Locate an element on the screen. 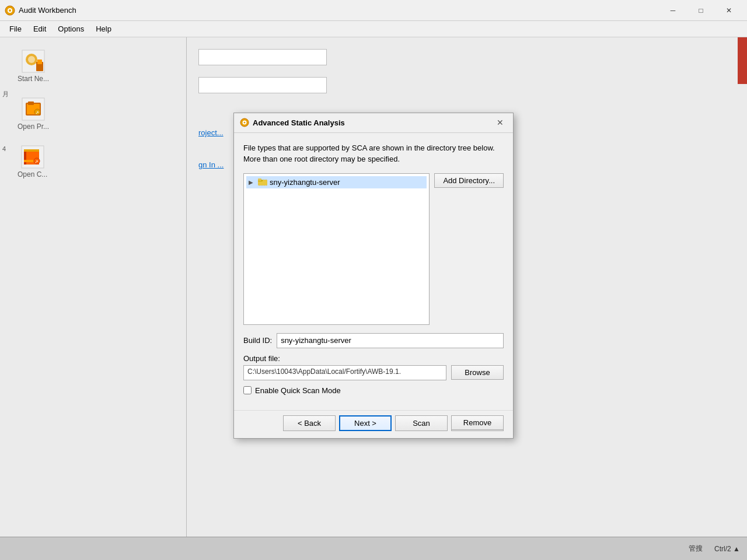  menu-bar: File Edit Options Help is located at coordinates (374, 29).